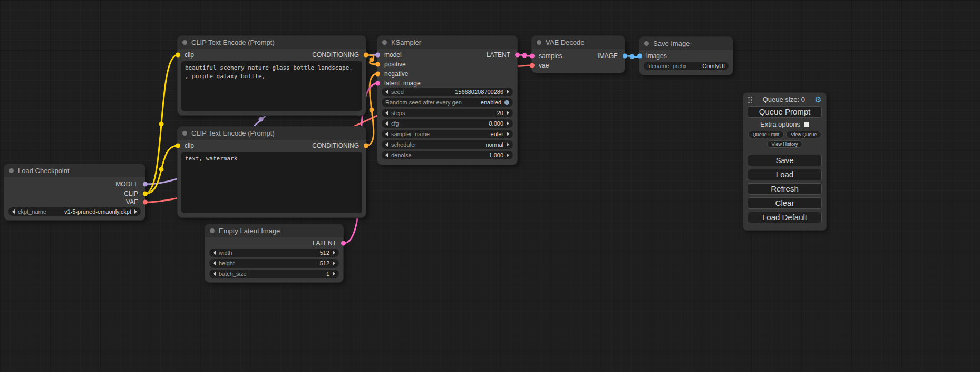 This screenshot has height=372, width=980. I want to click on node-titlebar: KSampler, so click(447, 42).